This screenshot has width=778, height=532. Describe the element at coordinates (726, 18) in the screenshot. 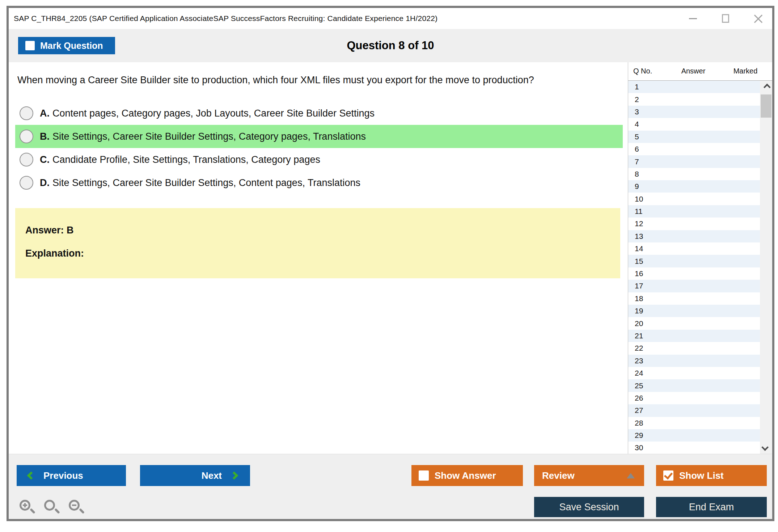

I see `maximize-button` at that location.